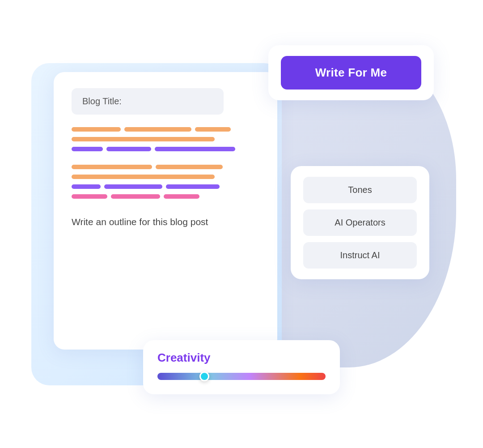 The height and width of the screenshot is (448, 483). I want to click on write-for-me-button: Write For Me, so click(351, 73).